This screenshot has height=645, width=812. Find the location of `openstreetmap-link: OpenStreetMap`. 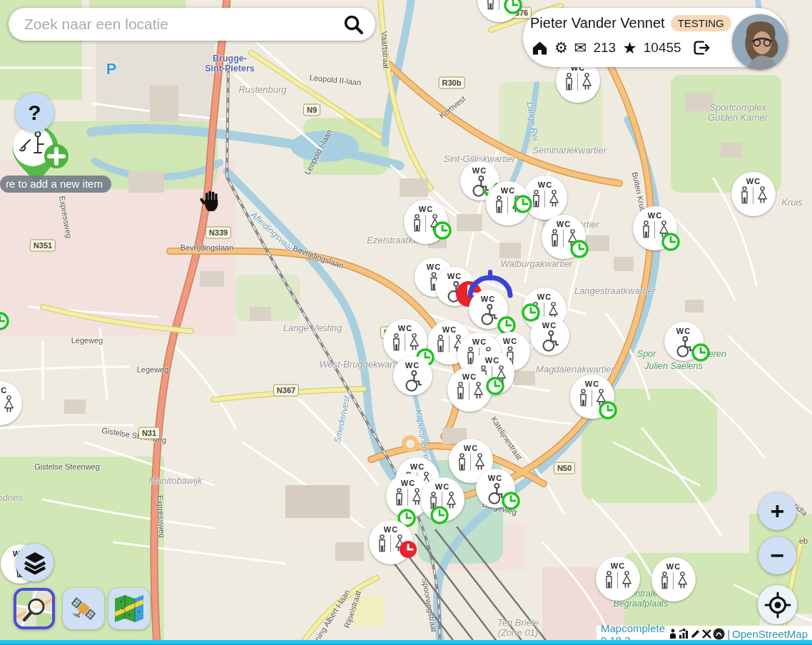

openstreetmap-link: OpenStreetMap is located at coordinates (770, 634).